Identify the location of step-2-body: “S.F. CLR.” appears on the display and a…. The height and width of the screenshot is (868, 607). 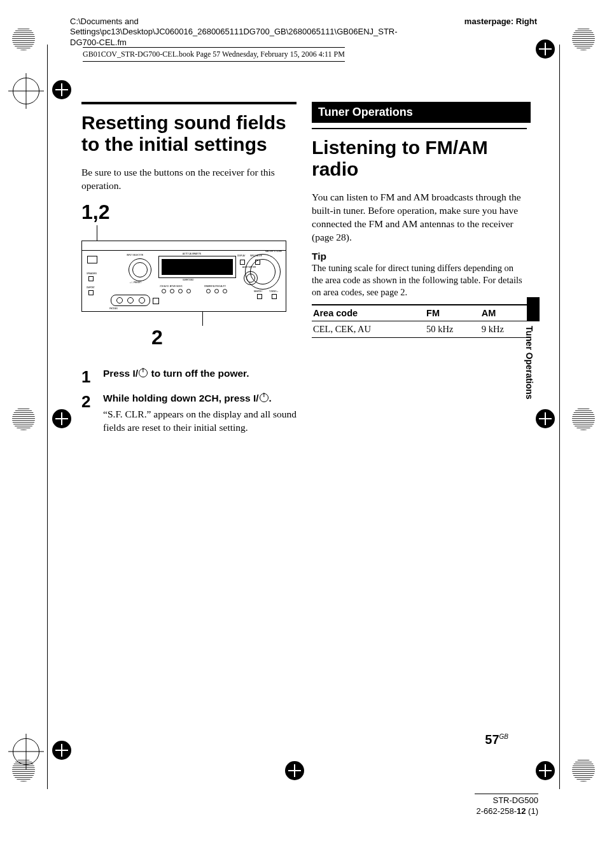
(200, 421).